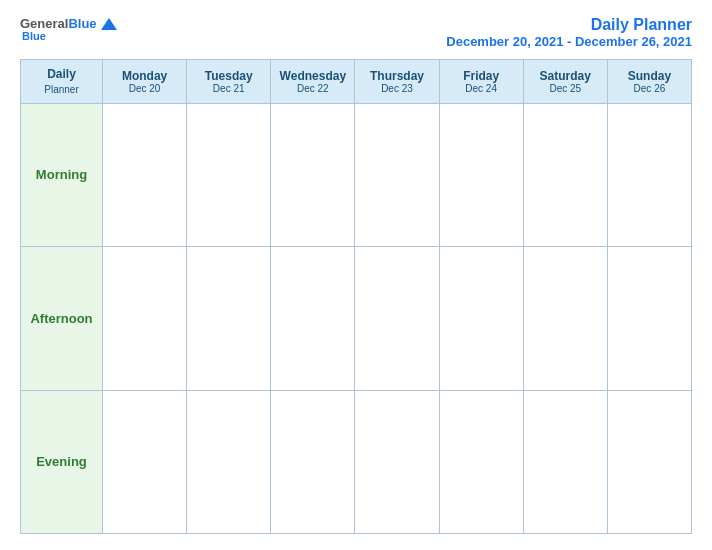 Image resolution: width=712 pixels, height=550 pixels. What do you see at coordinates (313, 462) in the screenshot?
I see `evening-wednesday` at bounding box center [313, 462].